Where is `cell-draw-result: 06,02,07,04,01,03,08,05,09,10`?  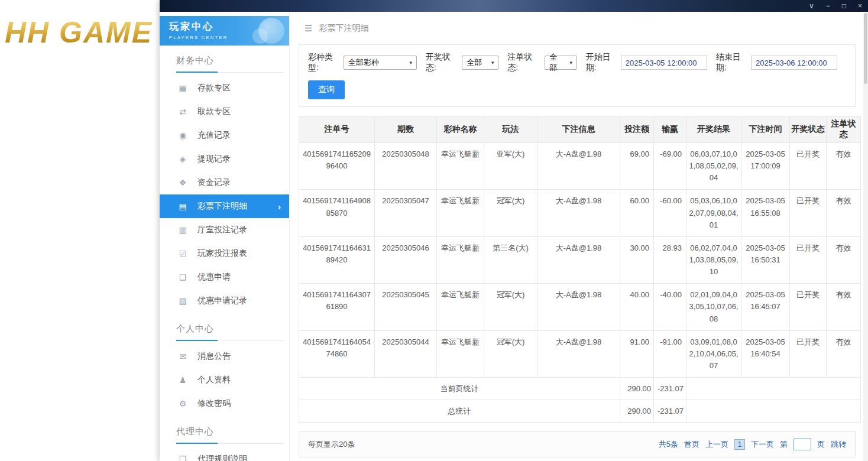 cell-draw-result: 06,02,07,04,01,03,08,05,09,10 is located at coordinates (714, 260).